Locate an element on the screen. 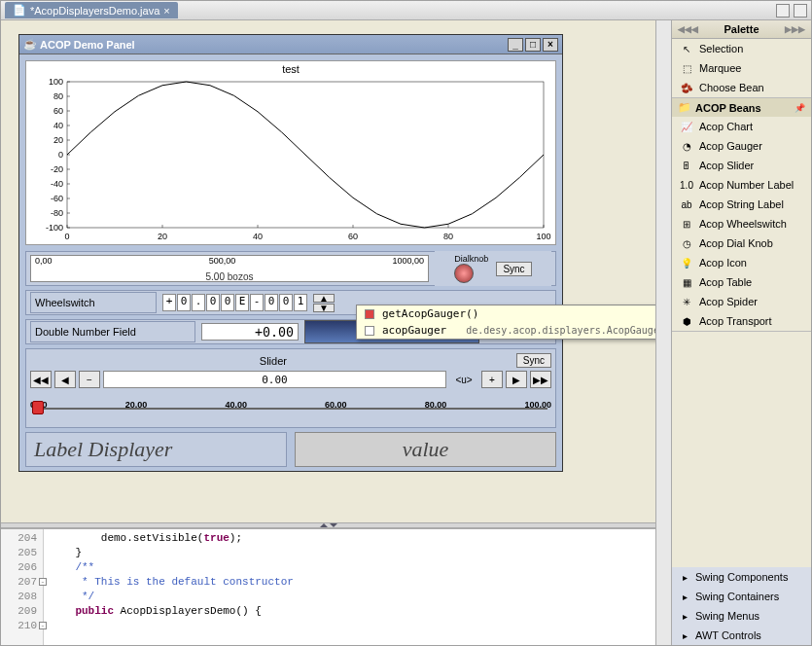 The width and height of the screenshot is (812, 646). maximize-icon: □ is located at coordinates (533, 45).